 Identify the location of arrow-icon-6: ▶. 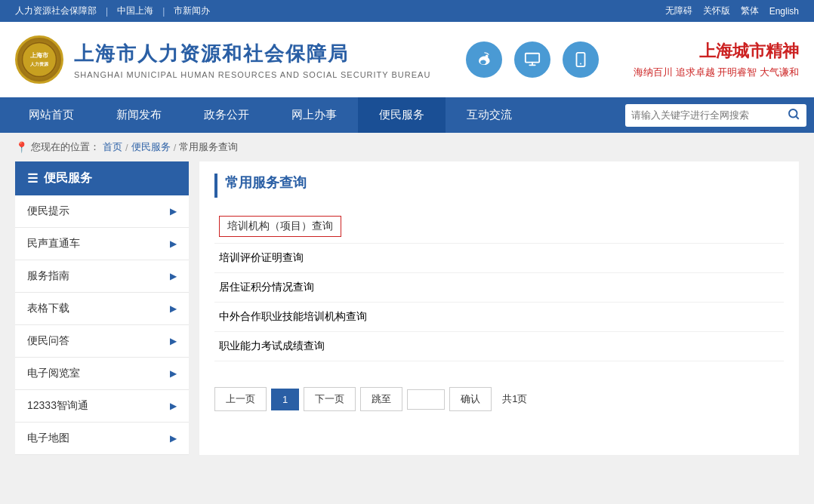
(174, 406).